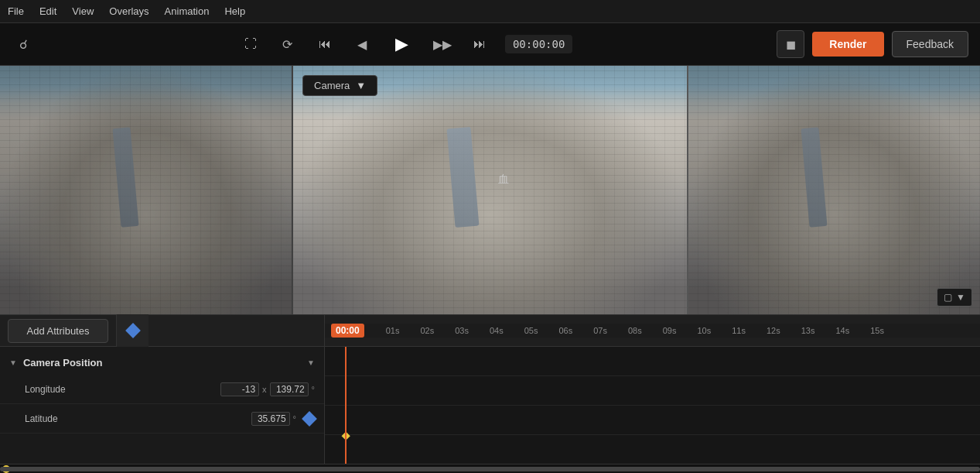 This screenshot has height=473, width=980. Describe the element at coordinates (265, 389) in the screenshot. I see `x-separator: x` at that location.